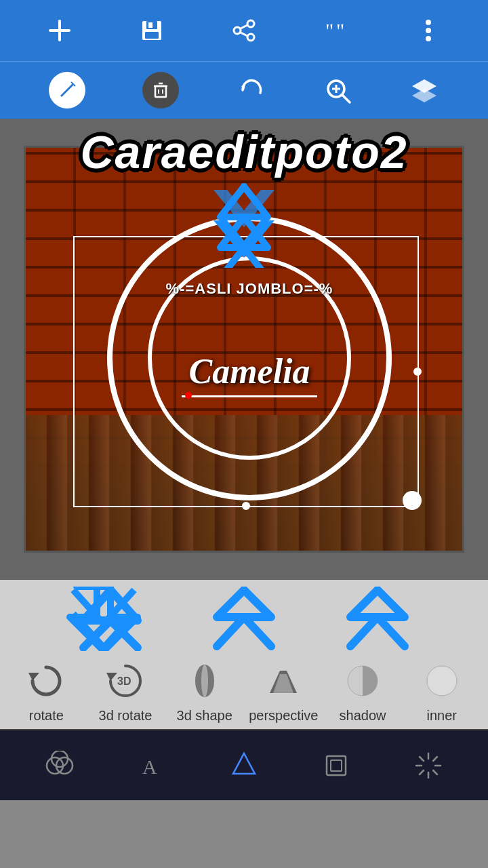 This screenshot has width=488, height=868. I want to click on 3d-shape-icon, so click(205, 681).